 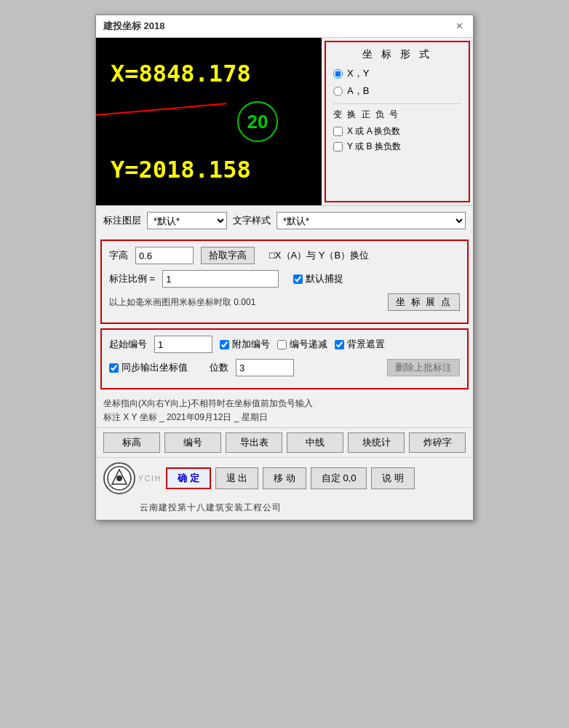 What do you see at coordinates (423, 368) in the screenshot?
I see `delete-batch-button: 删除上批标注` at bounding box center [423, 368].